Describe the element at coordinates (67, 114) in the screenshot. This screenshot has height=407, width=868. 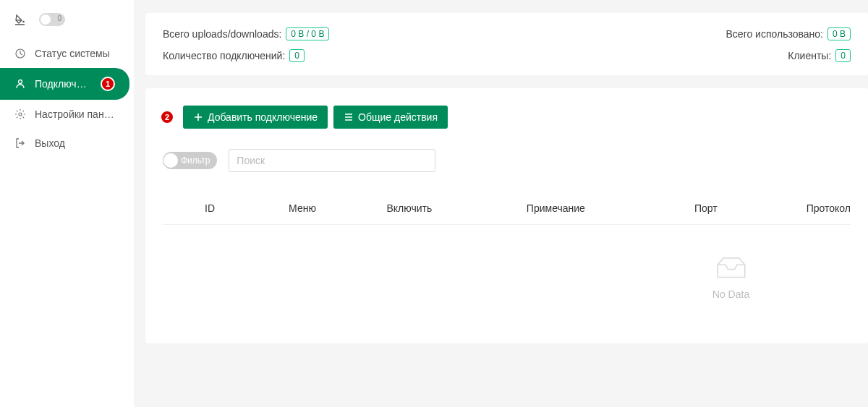
I see `sidebar-item-settings: Настройки пане…` at that location.